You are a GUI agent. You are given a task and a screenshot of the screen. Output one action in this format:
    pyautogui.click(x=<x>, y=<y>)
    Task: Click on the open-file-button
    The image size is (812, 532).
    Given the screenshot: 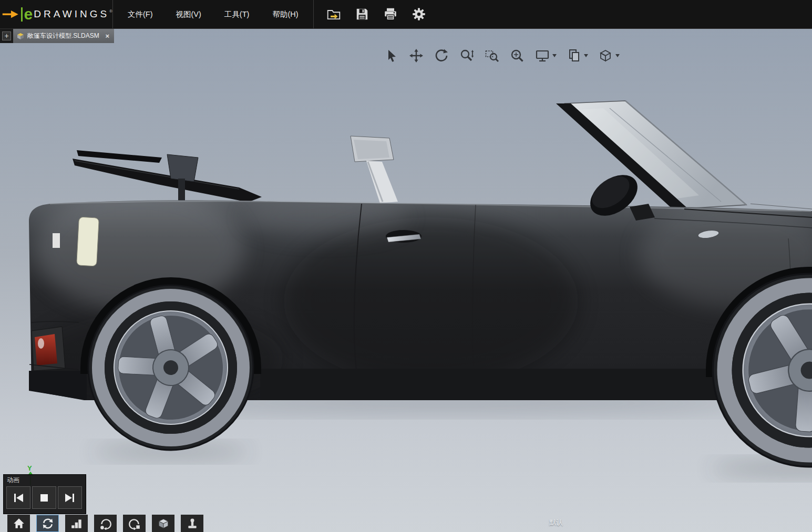 What is the action you would take?
    pyautogui.click(x=334, y=14)
    